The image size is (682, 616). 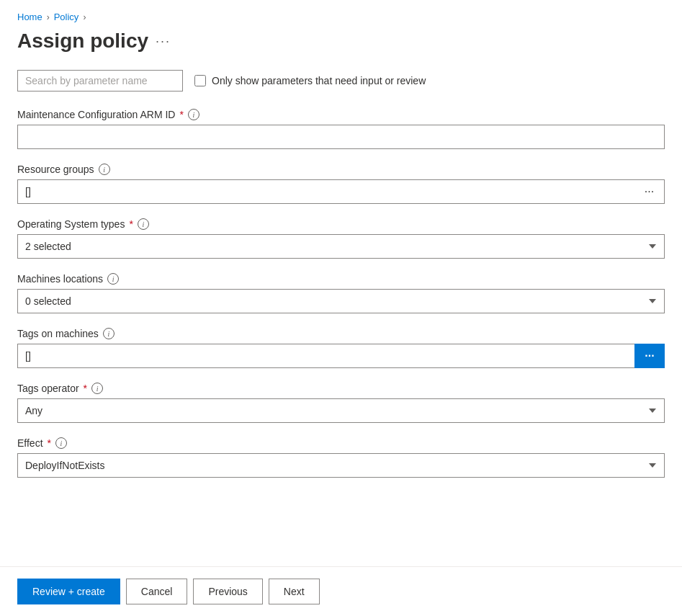 I want to click on footer-bar: Review + create Cancel Previous Next, so click(x=341, y=591).